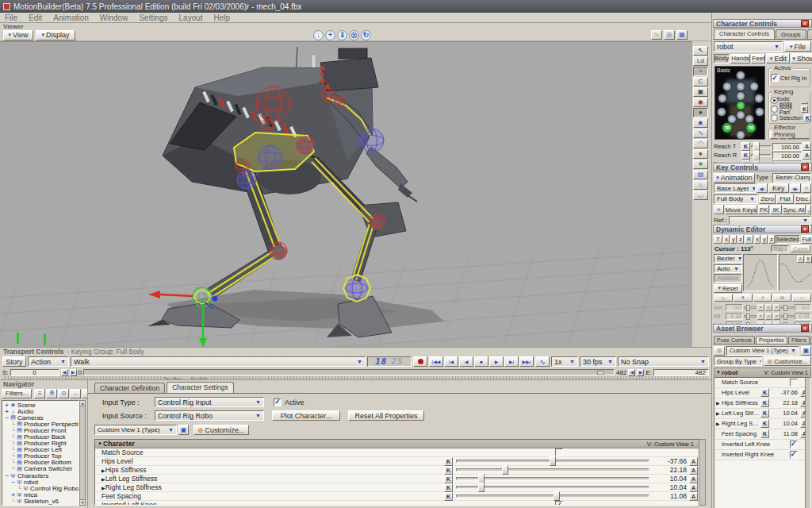  Describe the element at coordinates (806, 240) in the screenshot. I see `full-body-button: Full Body` at that location.